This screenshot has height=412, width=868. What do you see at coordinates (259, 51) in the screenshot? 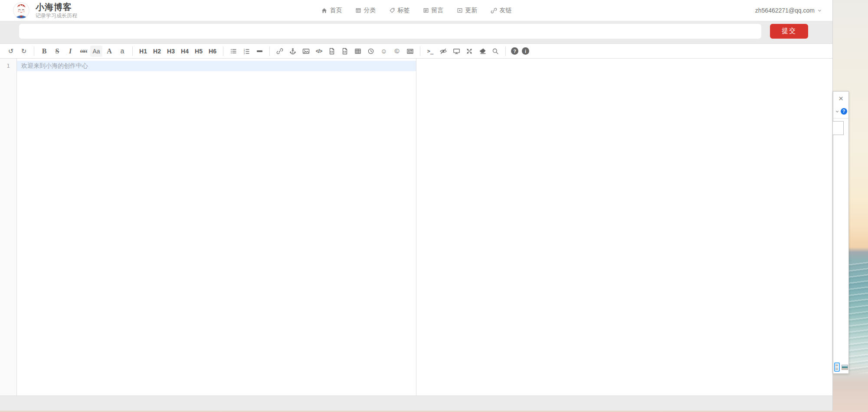
I see `hr-icon` at bounding box center [259, 51].